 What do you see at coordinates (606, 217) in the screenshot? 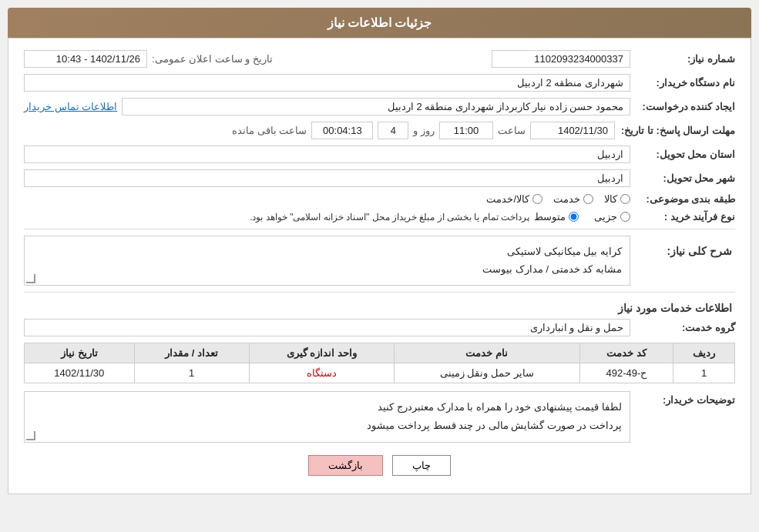
I see `process-radio1-label: جزیی` at bounding box center [606, 217].